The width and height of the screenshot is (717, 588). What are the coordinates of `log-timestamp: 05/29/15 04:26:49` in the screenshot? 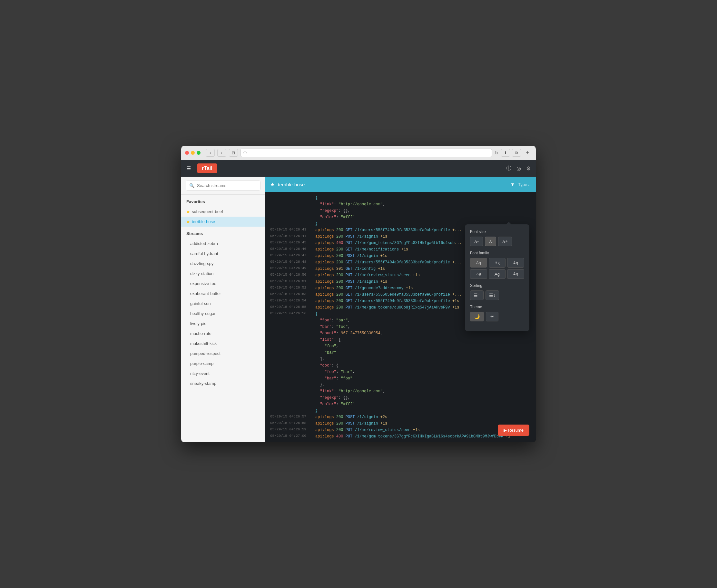 It's located at (293, 268).